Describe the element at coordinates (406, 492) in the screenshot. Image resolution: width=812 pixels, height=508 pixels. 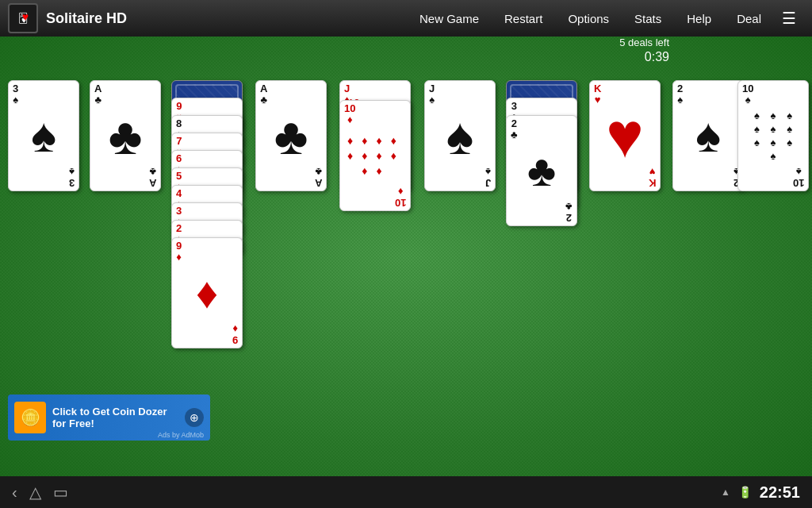
I see `status-bar: ‹ △ ▭ ▲ 🔋 22:51` at that location.